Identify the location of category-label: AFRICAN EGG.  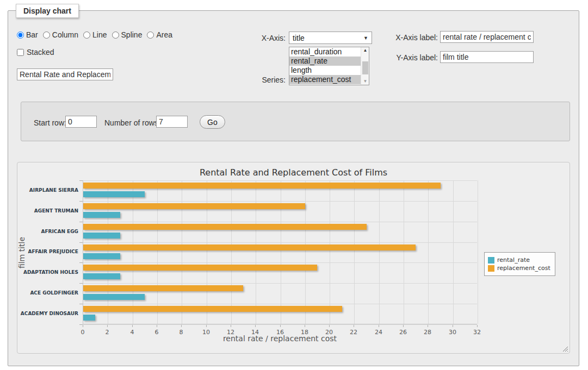
(48, 231).